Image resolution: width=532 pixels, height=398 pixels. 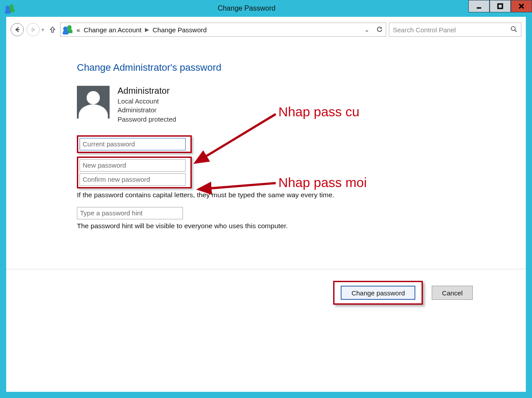 I want to click on annotation-box-change-button: Change password, so click(x=378, y=293).